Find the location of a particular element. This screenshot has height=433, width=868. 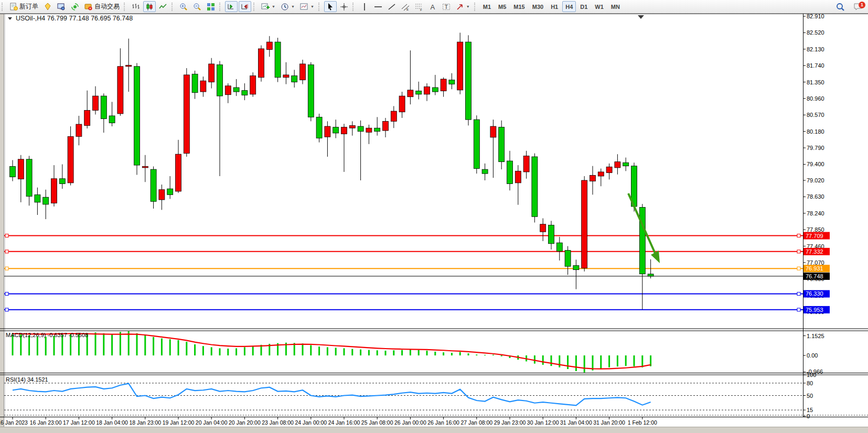

trendline-button is located at coordinates (392, 6).